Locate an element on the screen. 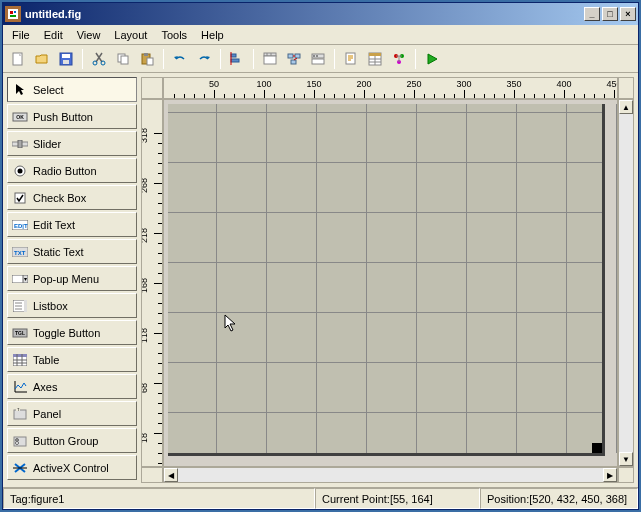 This screenshot has width=641, height=512. paste-icon is located at coordinates (147, 59).